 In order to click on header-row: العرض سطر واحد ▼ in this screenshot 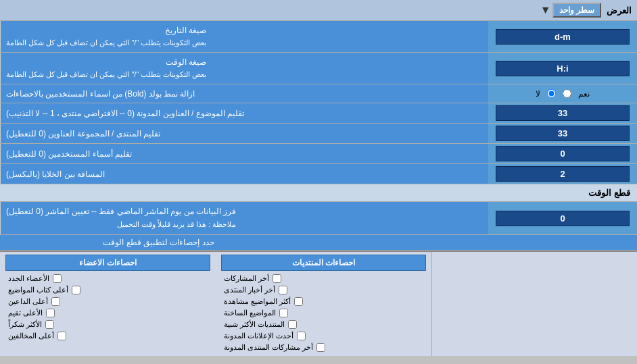, I will do `click(318, 11)`.